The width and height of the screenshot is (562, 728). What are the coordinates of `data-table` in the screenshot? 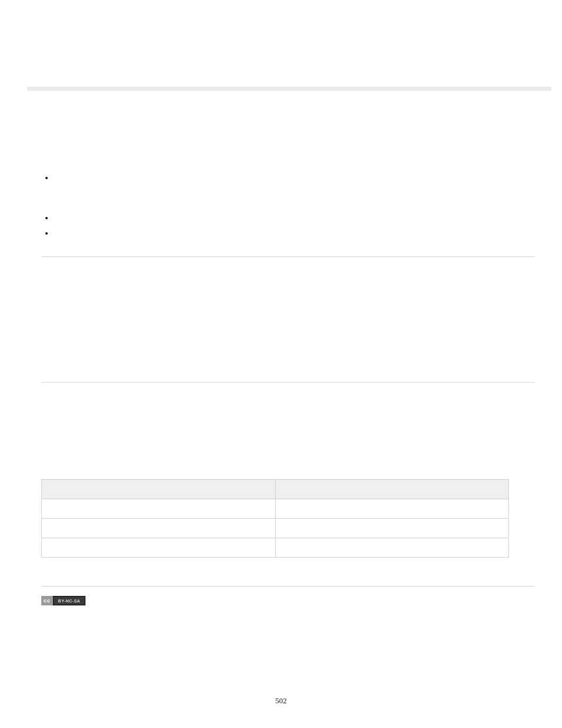 It's located at (275, 519).